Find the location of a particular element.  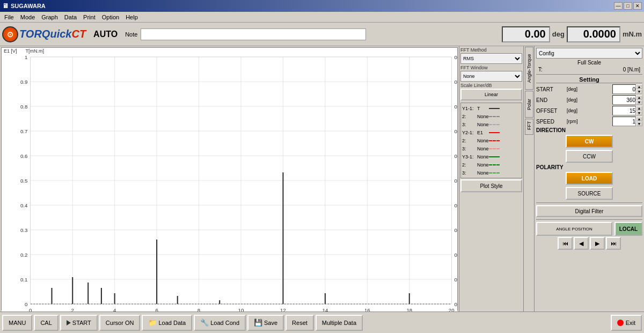

start-down-btn: ▼ is located at coordinates (639, 91).